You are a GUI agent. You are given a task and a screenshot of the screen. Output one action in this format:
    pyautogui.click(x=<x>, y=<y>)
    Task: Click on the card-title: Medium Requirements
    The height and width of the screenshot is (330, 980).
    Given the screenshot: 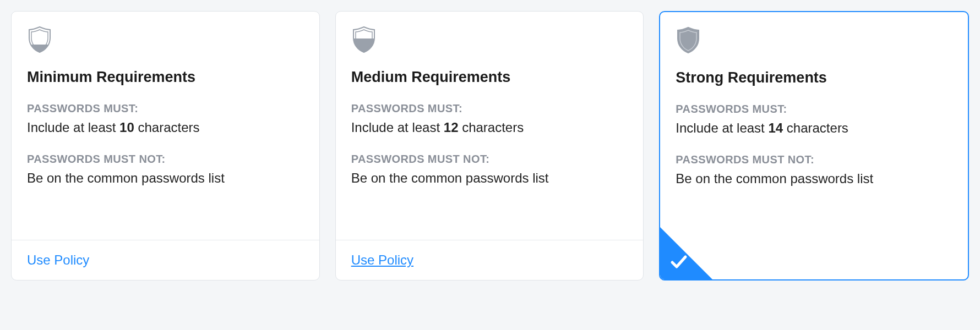 What is the action you would take?
    pyautogui.click(x=490, y=77)
    